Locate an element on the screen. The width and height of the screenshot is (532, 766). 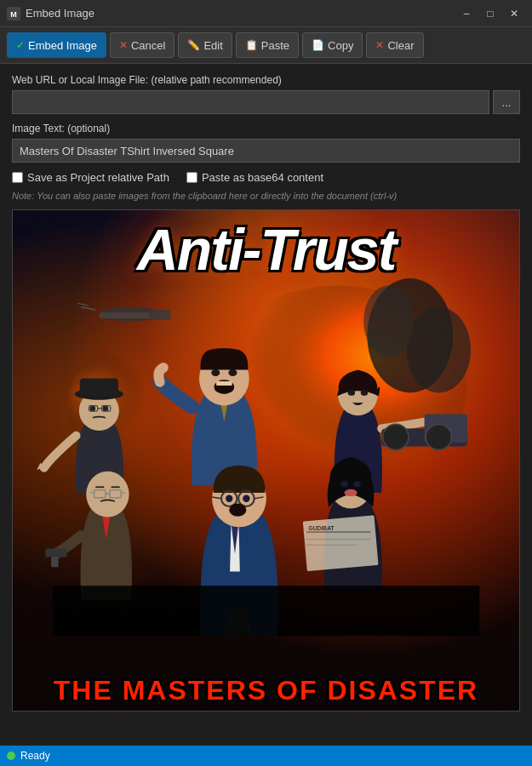
url-input-row: ... is located at coordinates (266, 102).